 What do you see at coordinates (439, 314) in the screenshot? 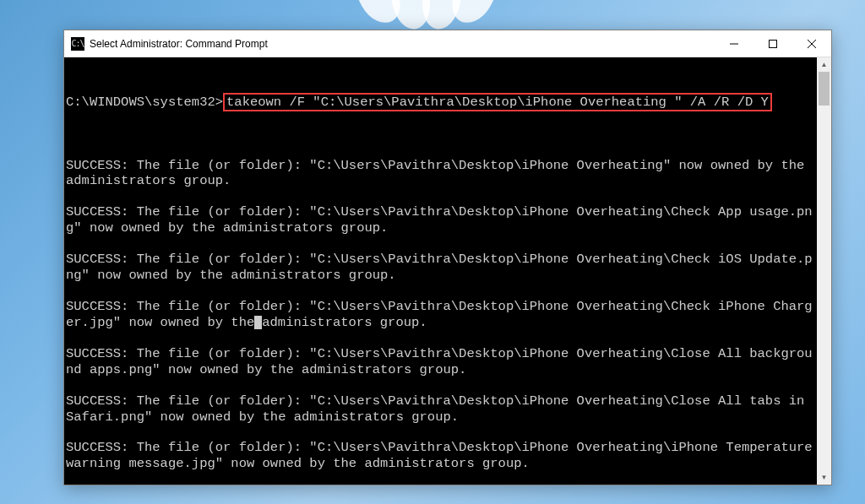
I see `output-text: SUCCESS: The file (or folder): "C:\Users…` at bounding box center [439, 314].